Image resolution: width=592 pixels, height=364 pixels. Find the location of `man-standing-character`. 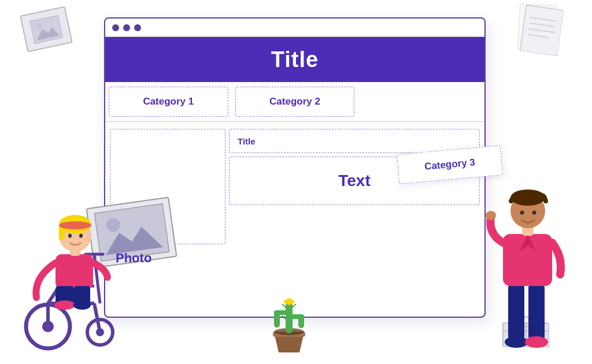

man-standing-character is located at coordinates (528, 251).